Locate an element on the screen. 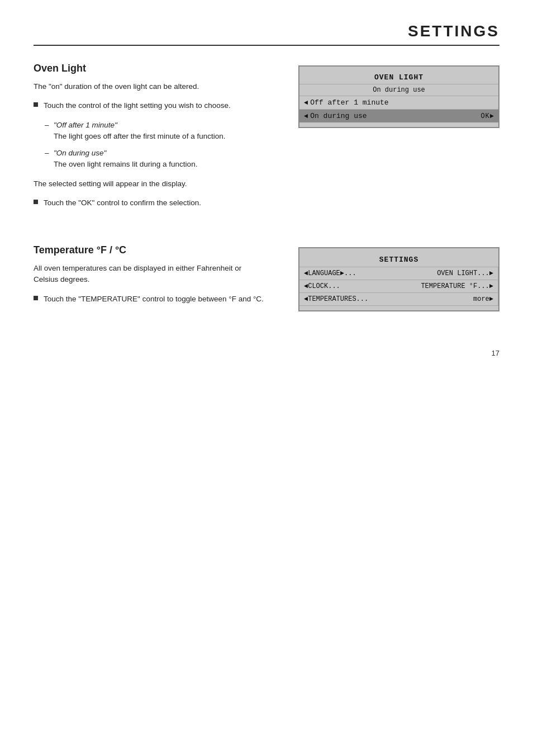 This screenshot has width=533, height=756. temperature-bullet-list: Touch the "TEMPERATURE" control to toggl… is located at coordinates (149, 299).